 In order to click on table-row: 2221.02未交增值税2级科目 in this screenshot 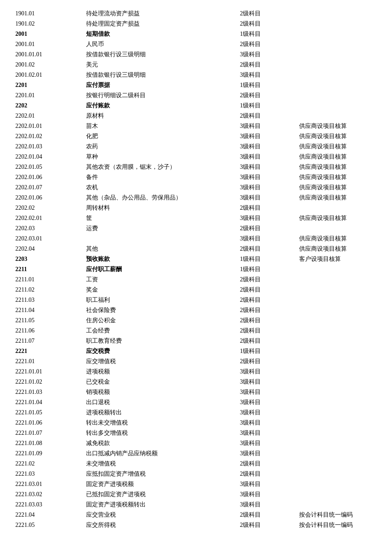, I will do `click(196, 464)`.